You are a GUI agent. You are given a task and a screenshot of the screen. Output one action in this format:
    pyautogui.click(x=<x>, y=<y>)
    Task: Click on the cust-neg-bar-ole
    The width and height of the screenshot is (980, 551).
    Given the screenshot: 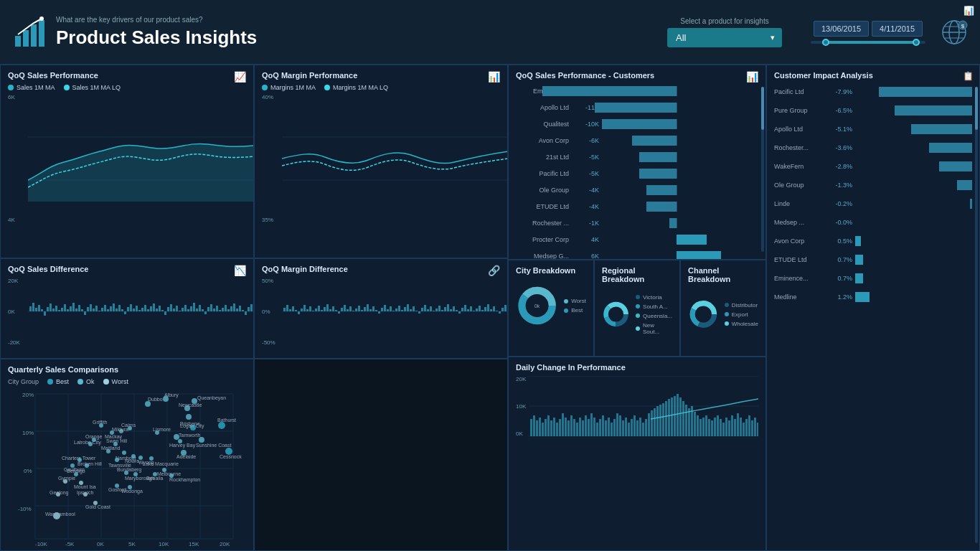 What is the action you would take?
    pyautogui.click(x=661, y=190)
    